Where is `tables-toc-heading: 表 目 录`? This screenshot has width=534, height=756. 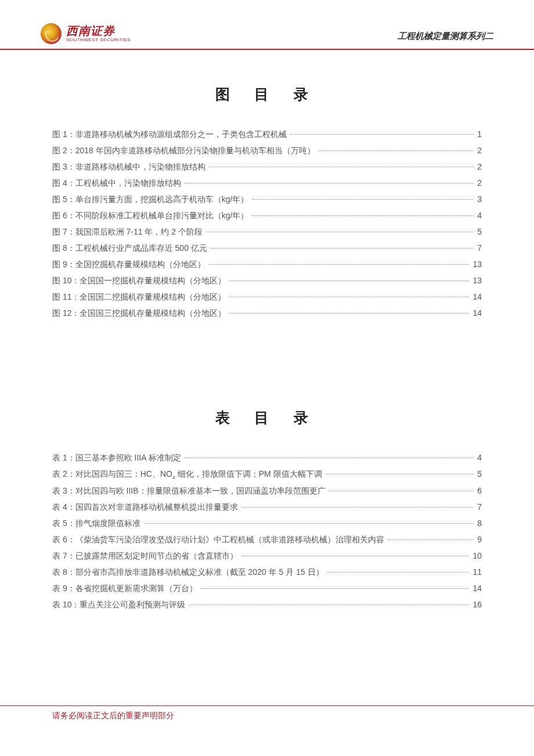
tables-toc-heading: 表 目 录 is located at coordinates (267, 418).